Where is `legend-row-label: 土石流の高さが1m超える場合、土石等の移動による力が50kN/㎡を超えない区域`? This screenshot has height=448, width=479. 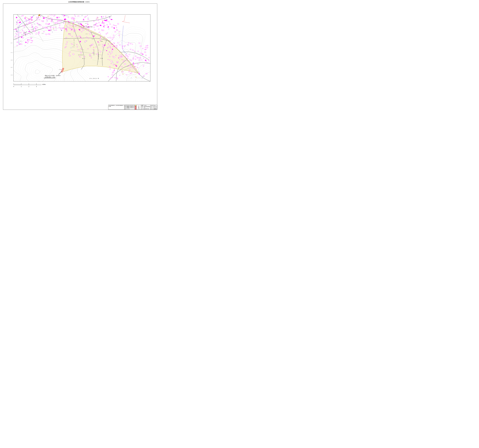
legend-row-label: 土石流の高さが1m超える場合、土石等の移動による力が50kN/㎡を超えない区域 is located at coordinates (131, 108).